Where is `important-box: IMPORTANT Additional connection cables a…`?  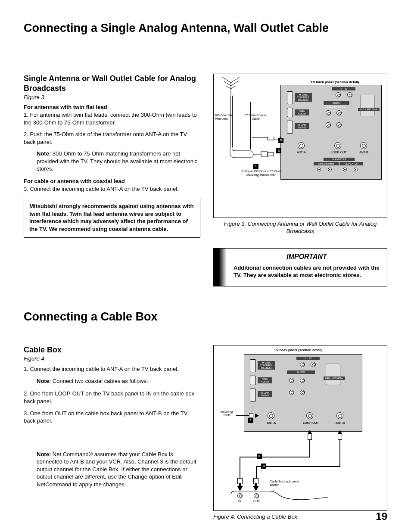
important-box: IMPORTANT Additional connection cables a… is located at coordinates (300, 267).